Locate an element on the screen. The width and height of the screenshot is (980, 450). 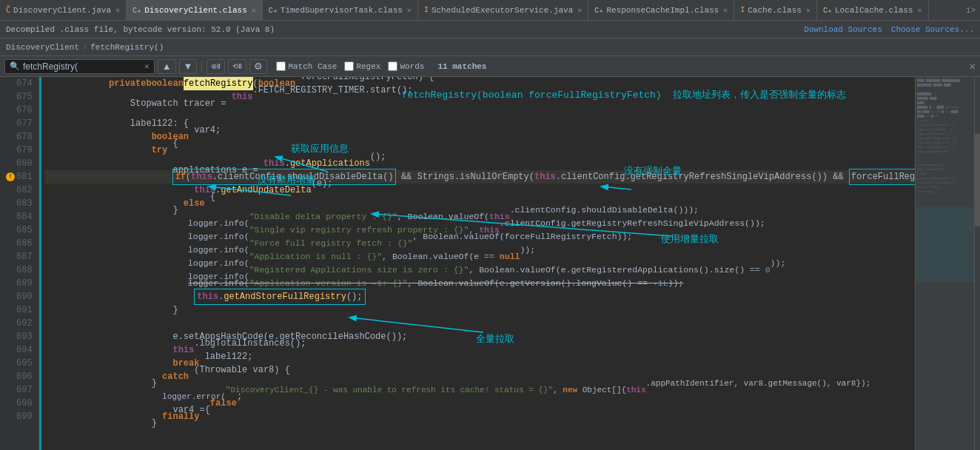
search-options: Match Case Regex Words 11 matches is located at coordinates (381, 67).